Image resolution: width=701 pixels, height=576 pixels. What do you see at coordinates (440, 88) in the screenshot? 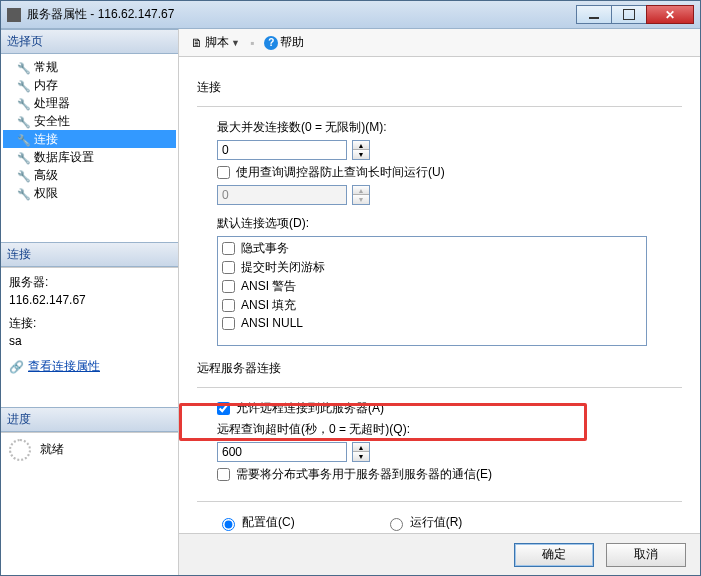
I see `group-connections: 连接` at bounding box center [440, 88].